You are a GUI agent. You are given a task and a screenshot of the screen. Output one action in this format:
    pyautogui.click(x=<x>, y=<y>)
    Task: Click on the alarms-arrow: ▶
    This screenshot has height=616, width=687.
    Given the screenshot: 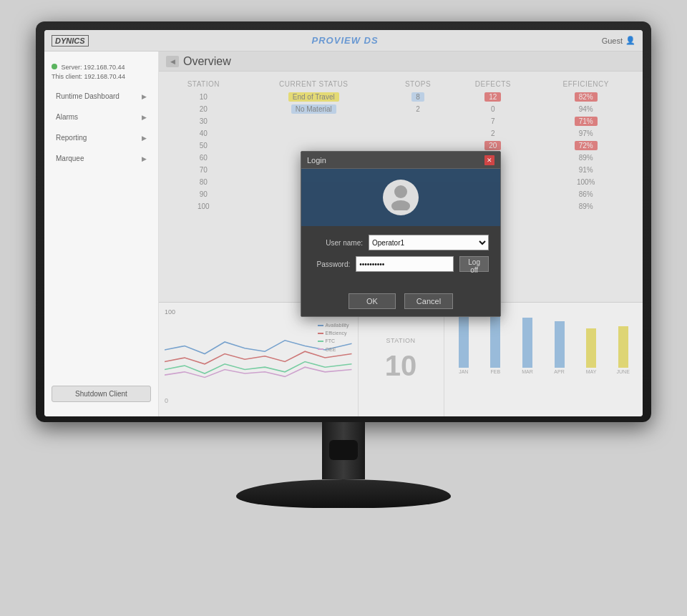 What is the action you would take?
    pyautogui.click(x=145, y=117)
    